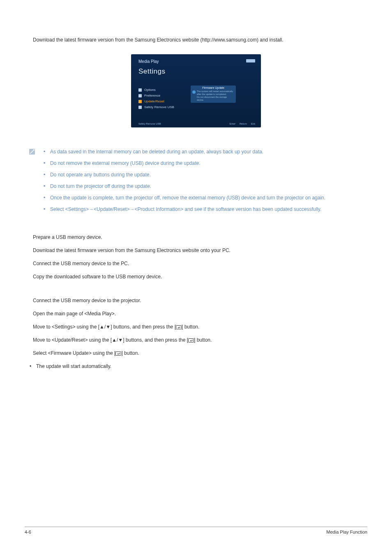 This screenshot has height=555, width=392. I want to click on ss-menu-safely: Safely Remove USB, so click(165, 107).